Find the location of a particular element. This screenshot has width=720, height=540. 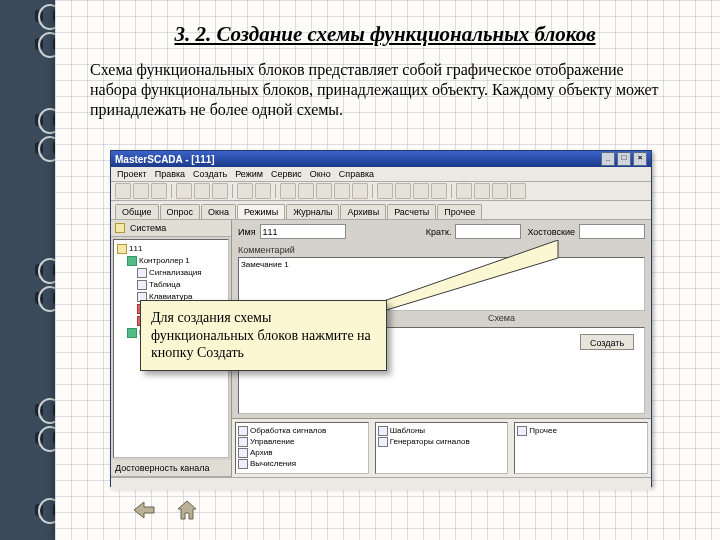

status-bar is located at coordinates (381, 484).